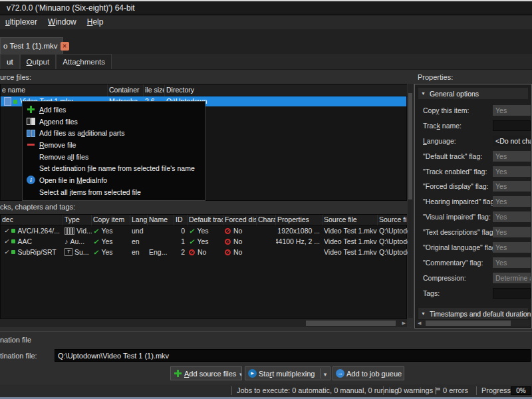 Image resolution: width=532 pixels, height=399 pixels. Describe the element at coordinates (203, 252) in the screenshot. I see `track-row: SubRip/SRT Su... Yes en Eng... 2 No No V…` at that location.